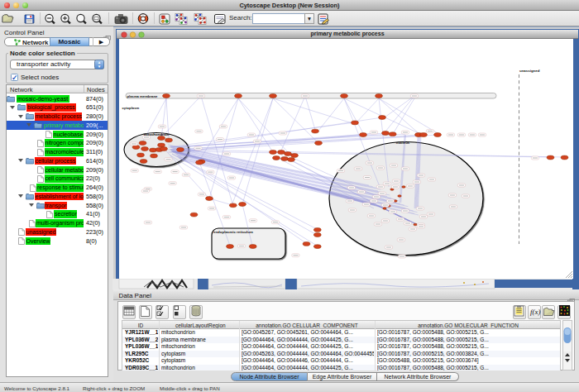  I want to click on svg-text: plasma membrane, so click(142, 96).